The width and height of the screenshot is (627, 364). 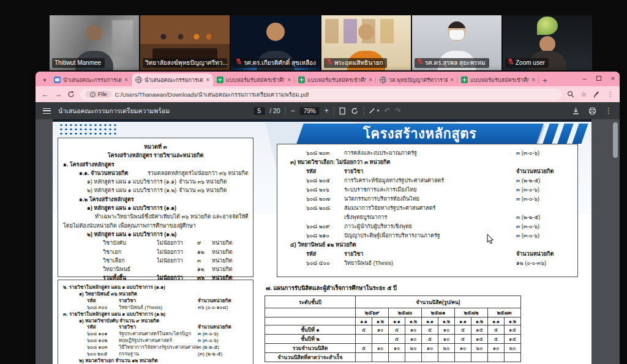 What do you see at coordinates (457, 43) in the screenshot?
I see `video-tile: รศ.ดร.สุรพล สุยะพรหม` at bounding box center [457, 43].